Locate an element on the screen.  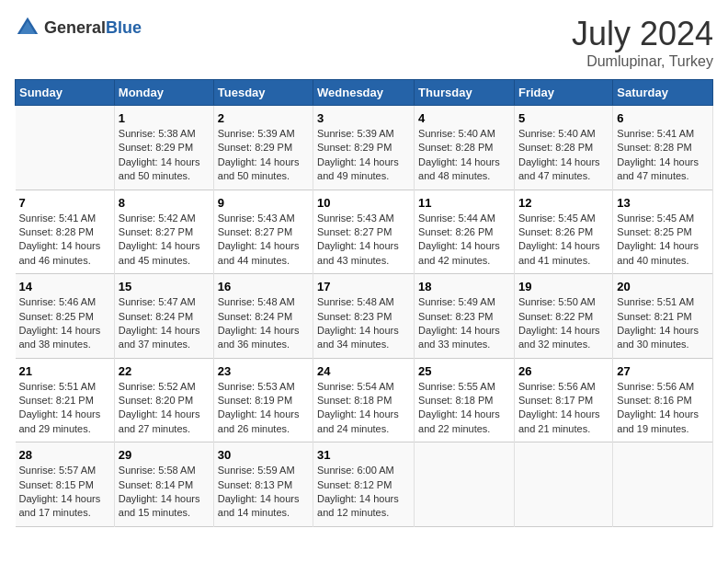
calendar-cell: 3Sunrise: 5:39 AM Sunset: 8:29 PM Daylig… is located at coordinates (364, 148).